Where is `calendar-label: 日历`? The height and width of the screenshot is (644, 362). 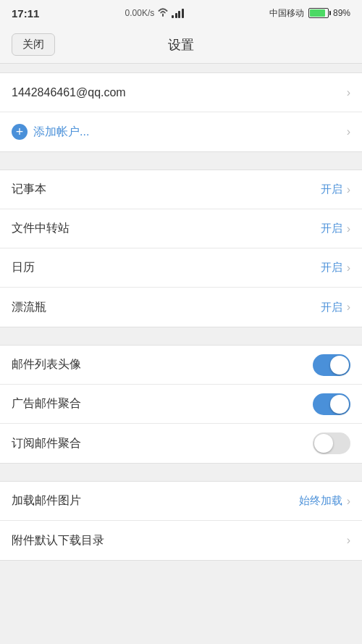
calendar-label: 日历 is located at coordinates (23, 268).